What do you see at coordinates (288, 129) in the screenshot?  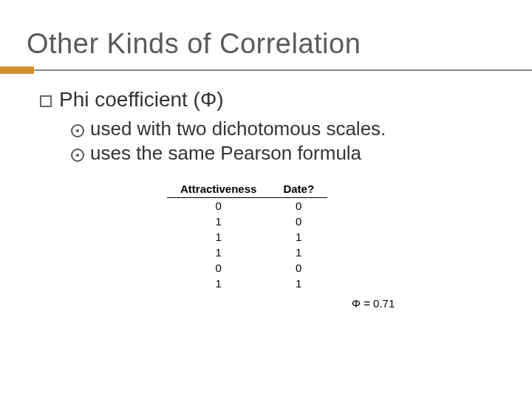 I see `bullet-level2: used with two dichotomous scales.` at bounding box center [288, 129].